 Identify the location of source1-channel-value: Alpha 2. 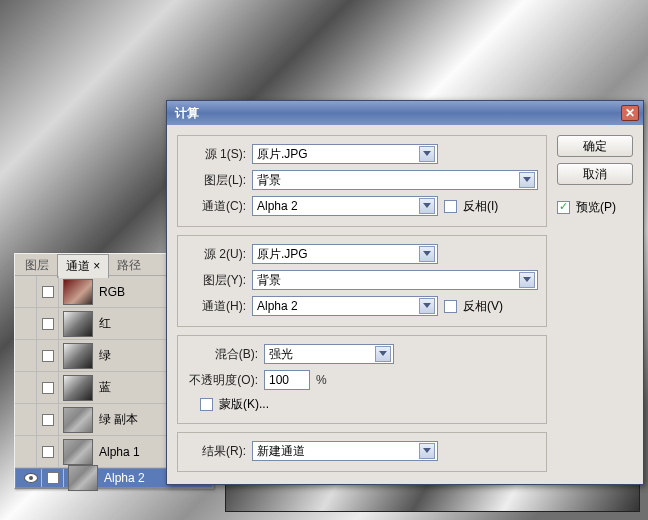
(278, 206).